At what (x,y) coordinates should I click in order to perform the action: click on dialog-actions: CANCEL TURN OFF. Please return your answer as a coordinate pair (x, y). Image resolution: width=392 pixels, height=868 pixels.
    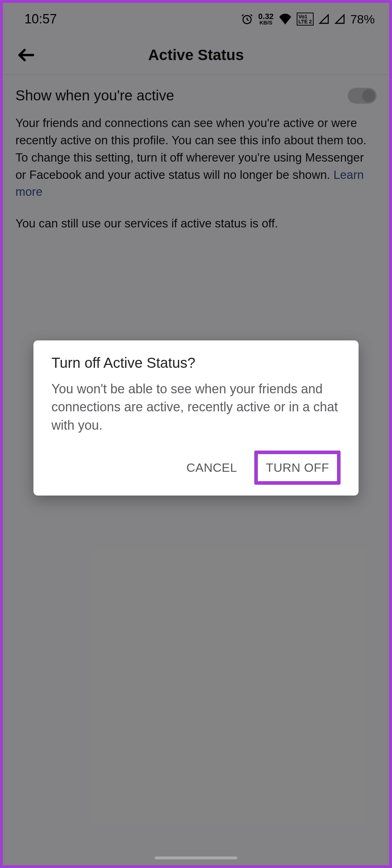
    Looking at the image, I should click on (196, 468).